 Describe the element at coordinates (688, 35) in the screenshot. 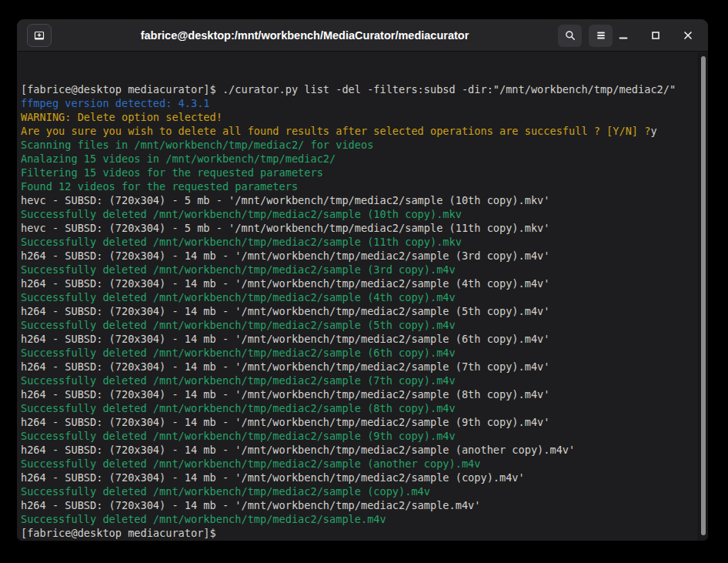

I see `close-button` at that location.